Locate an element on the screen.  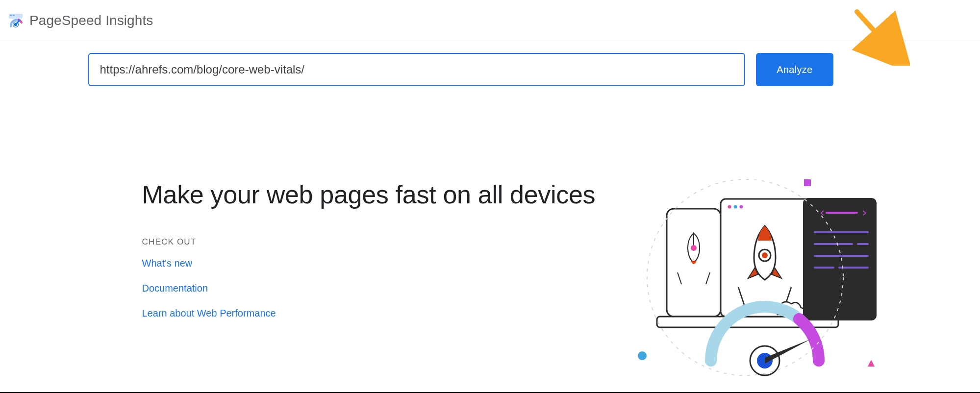
link-learn-web-performance: Learn about Web Performance is located at coordinates (209, 314).